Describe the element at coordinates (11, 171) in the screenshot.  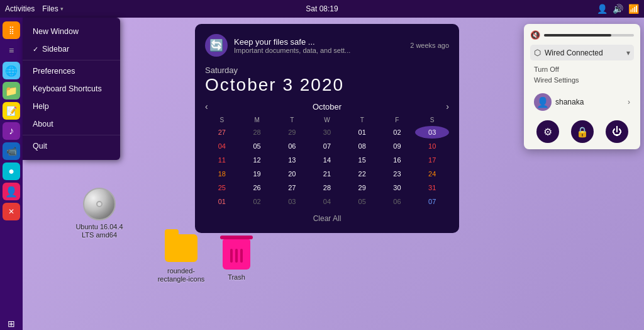
I see `dock-icon-settings: ●` at that location.